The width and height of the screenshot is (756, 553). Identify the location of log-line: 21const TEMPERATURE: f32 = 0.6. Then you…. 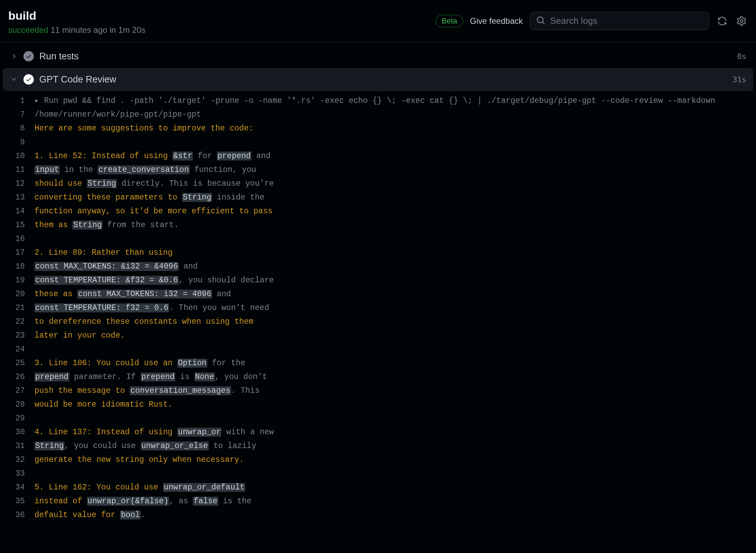
(378, 308).